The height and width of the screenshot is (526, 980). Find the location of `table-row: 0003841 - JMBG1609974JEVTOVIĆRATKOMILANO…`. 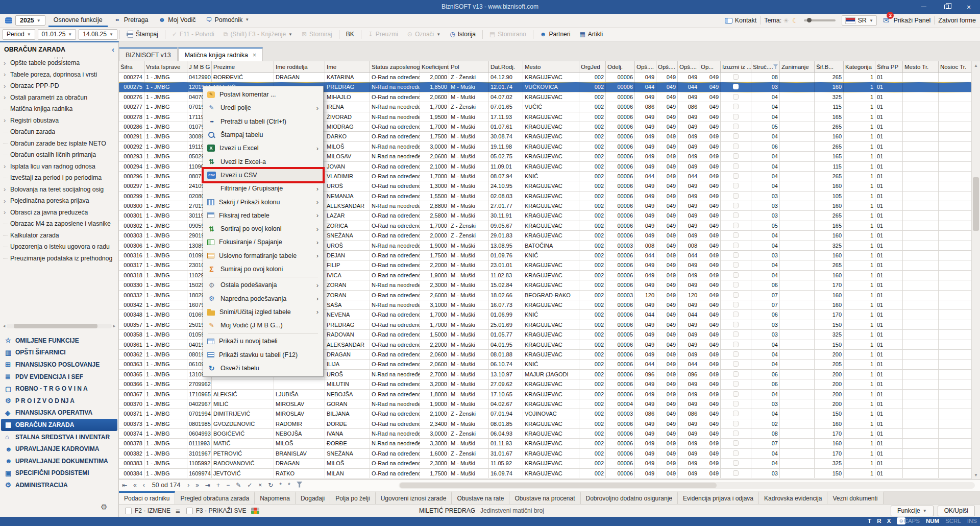

table-row: 0003841 - JMBG1609974JEVTOVIĆRATKOMILANO… is located at coordinates (545, 474).